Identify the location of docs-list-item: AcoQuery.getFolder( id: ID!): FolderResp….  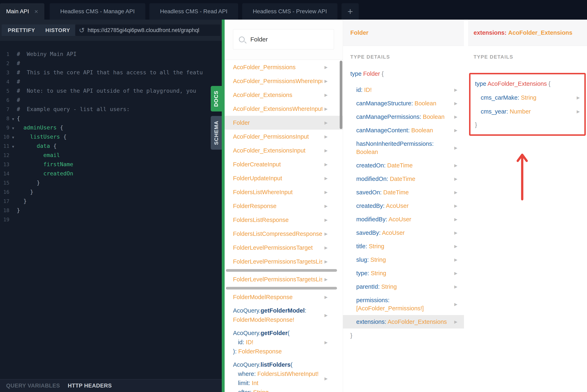
(284, 342).